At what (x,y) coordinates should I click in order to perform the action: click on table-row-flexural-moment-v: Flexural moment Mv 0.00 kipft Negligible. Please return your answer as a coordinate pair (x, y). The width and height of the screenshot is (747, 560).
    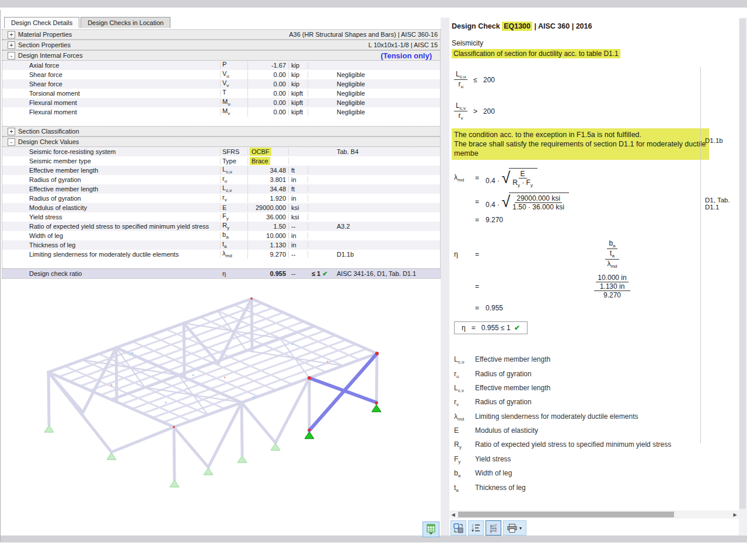
    Looking at the image, I should click on (221, 112).